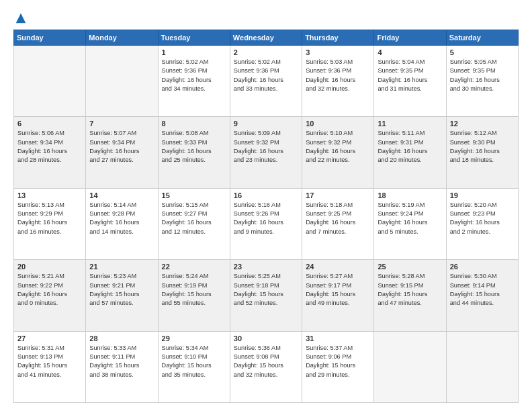 The height and width of the screenshot is (411, 532). I want to click on day-info: Sunrise: 5:06 AM Sunset: 9:34 PM Dayligh…, so click(50, 146).